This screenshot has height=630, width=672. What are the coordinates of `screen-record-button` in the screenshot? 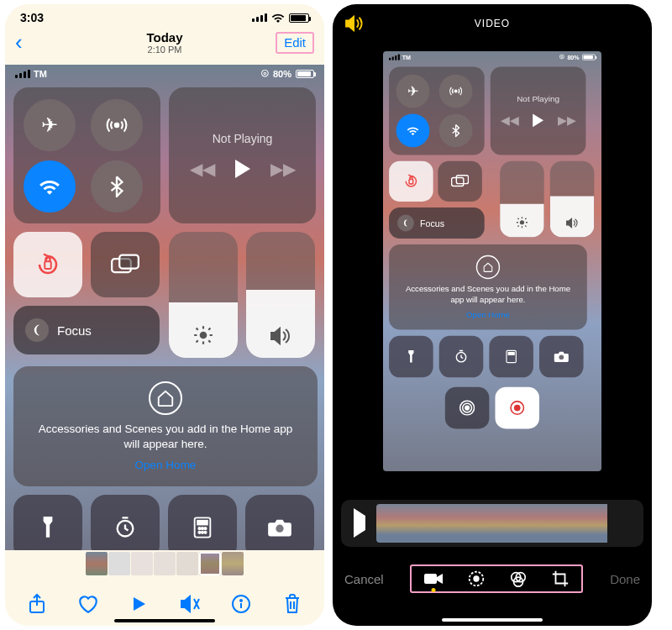 It's located at (517, 408).